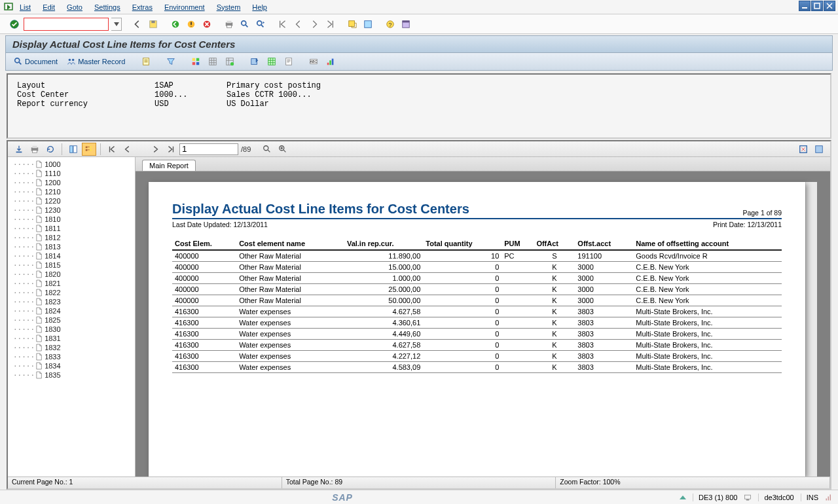 This screenshot has width=838, height=504. What do you see at coordinates (71, 366) in the screenshot?
I see `tree-item-1834: ·····1834` at bounding box center [71, 366].